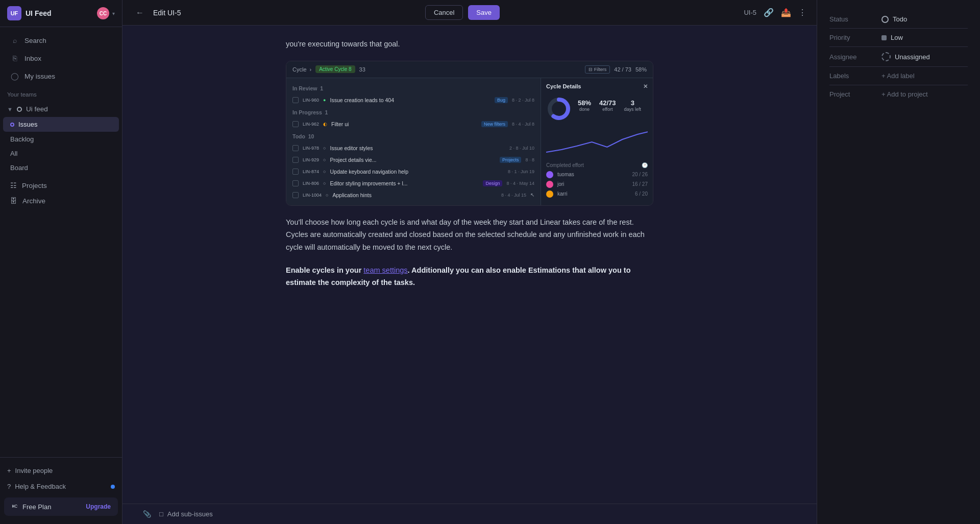  I want to click on sidebar-item-myissues: ◯ My issues, so click(61, 76).